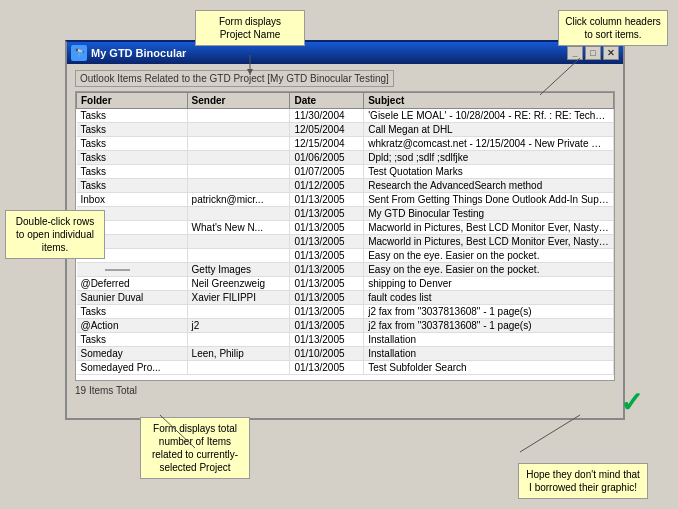 The width and height of the screenshot is (678, 509). What do you see at coordinates (238, 101) in the screenshot?
I see `col-sender: Sender` at bounding box center [238, 101].